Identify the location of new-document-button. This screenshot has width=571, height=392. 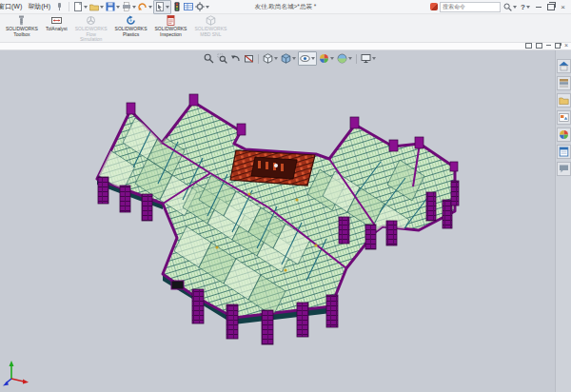
(80, 8).